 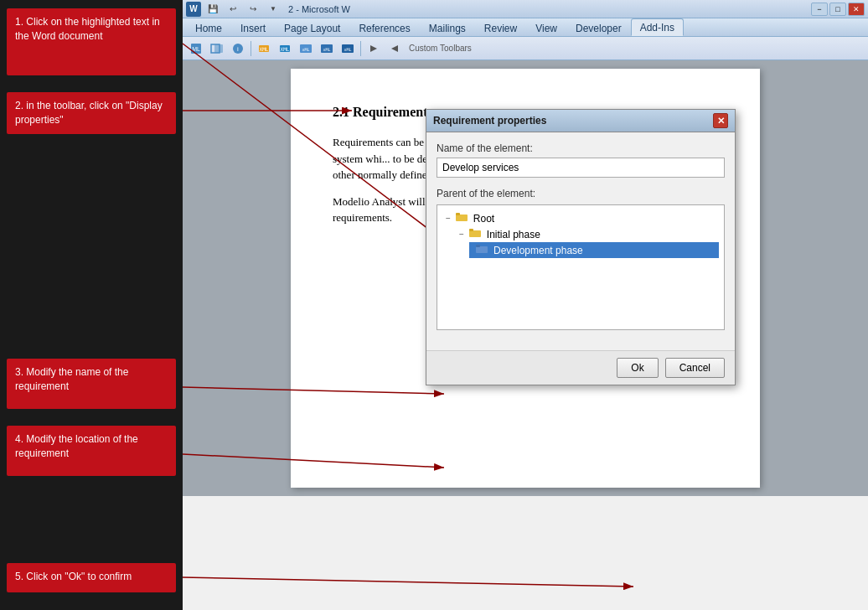 I want to click on step1-box: 1. Click on the highlighted text in the …, so click(x=91, y=42).